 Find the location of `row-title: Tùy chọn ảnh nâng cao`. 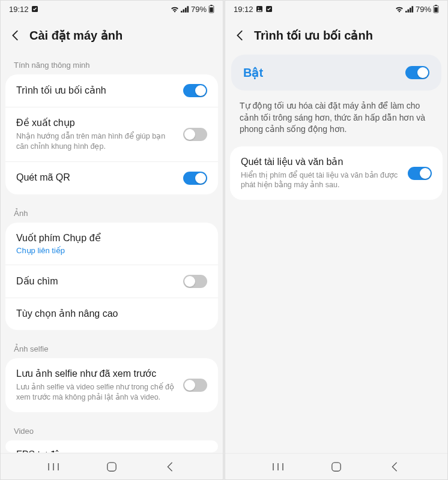

row-title: Tùy chọn ảnh nâng cao is located at coordinates (109, 314).